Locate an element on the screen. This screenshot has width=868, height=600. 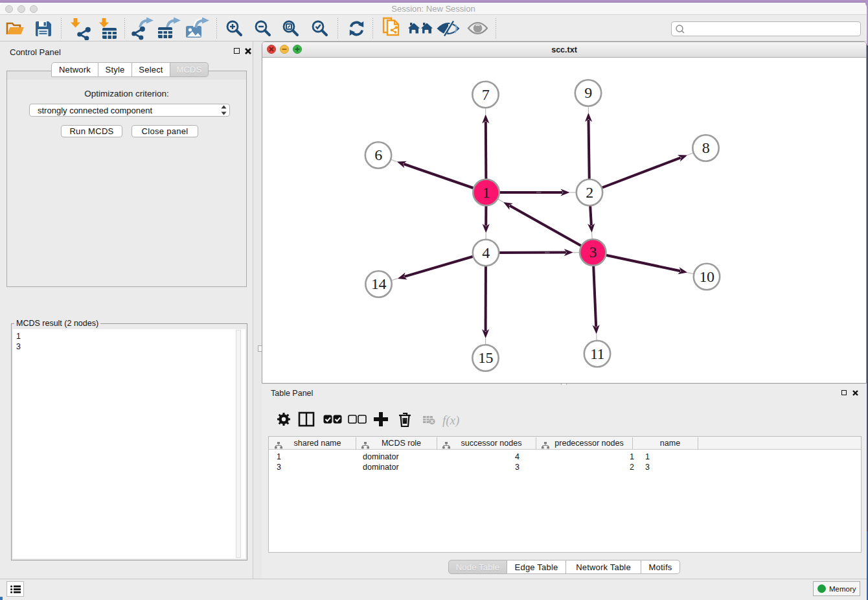
svg-text: 2 is located at coordinates (589, 192).